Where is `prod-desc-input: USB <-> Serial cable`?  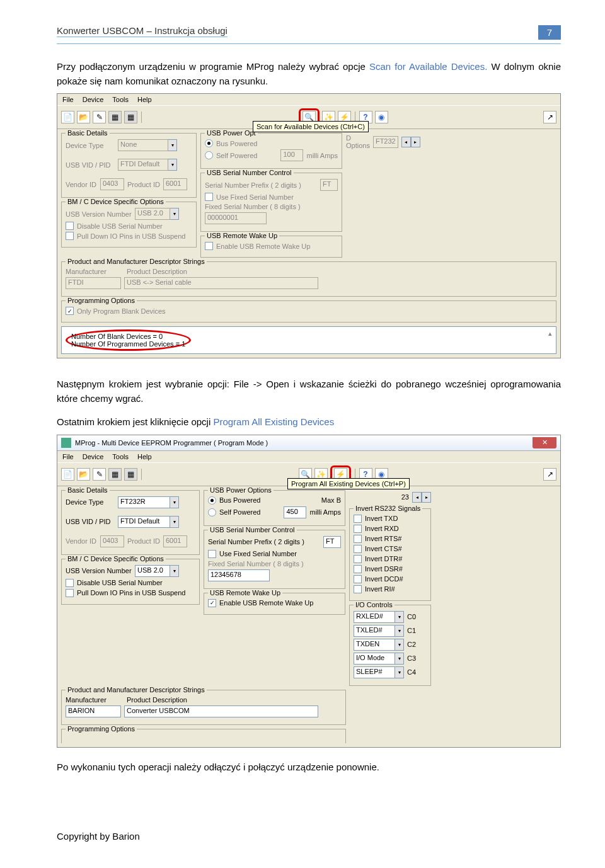
prod-desc-input: USB <-> Serial cable is located at coordinates (221, 283).